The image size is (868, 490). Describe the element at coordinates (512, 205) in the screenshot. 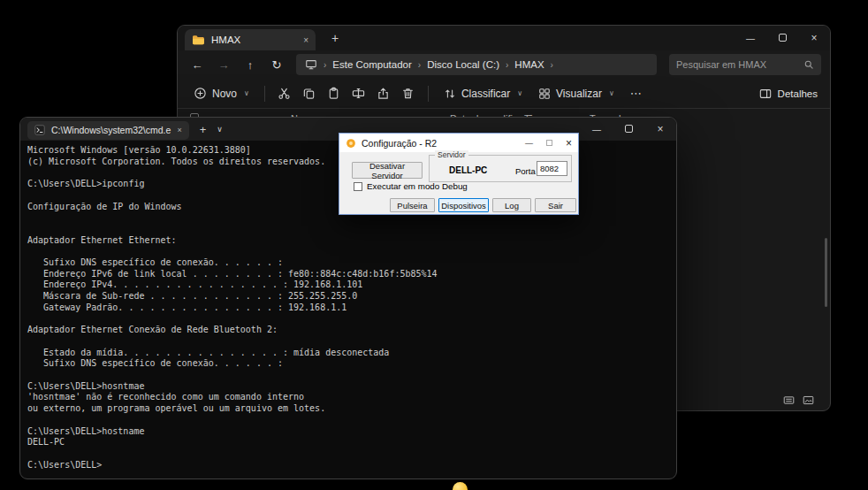

I see `log-button: Log` at that location.